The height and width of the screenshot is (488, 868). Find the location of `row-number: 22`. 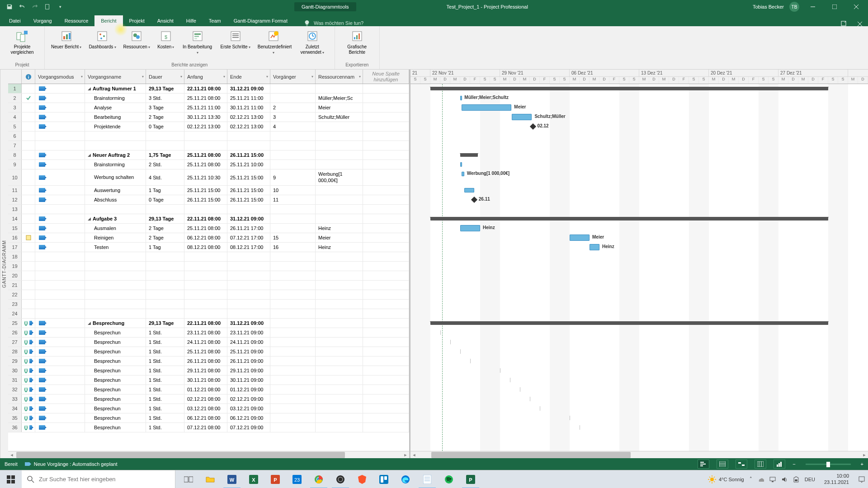

row-number: 22 is located at coordinates (15, 295).